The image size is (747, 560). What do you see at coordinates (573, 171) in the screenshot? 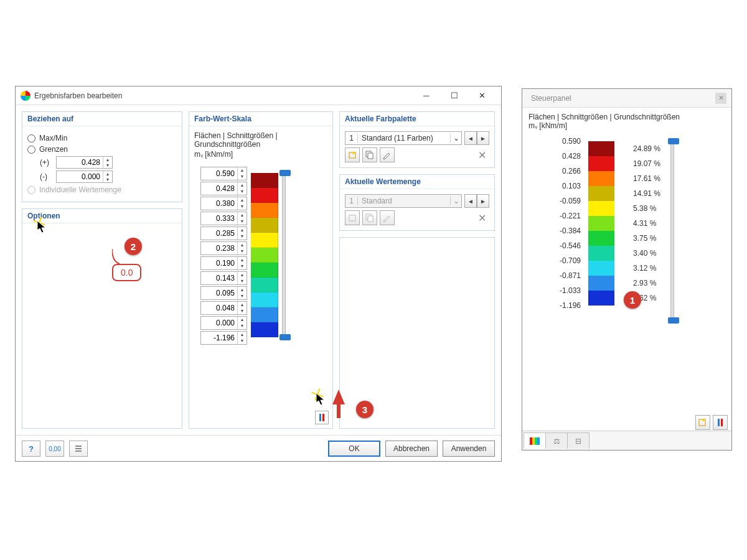
I see `legend-value: 0.266` at bounding box center [573, 171].